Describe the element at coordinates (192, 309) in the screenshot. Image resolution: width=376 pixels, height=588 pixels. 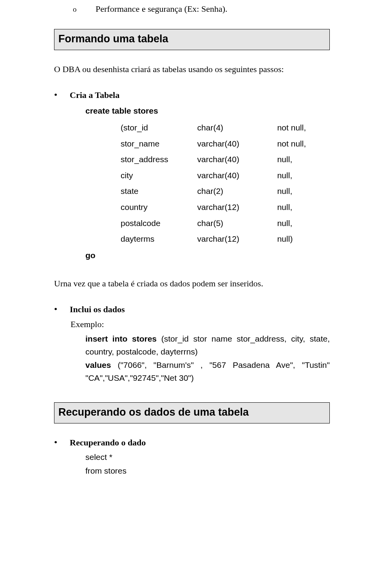
I see `bullet-inclui: • Inclui os dados` at that location.